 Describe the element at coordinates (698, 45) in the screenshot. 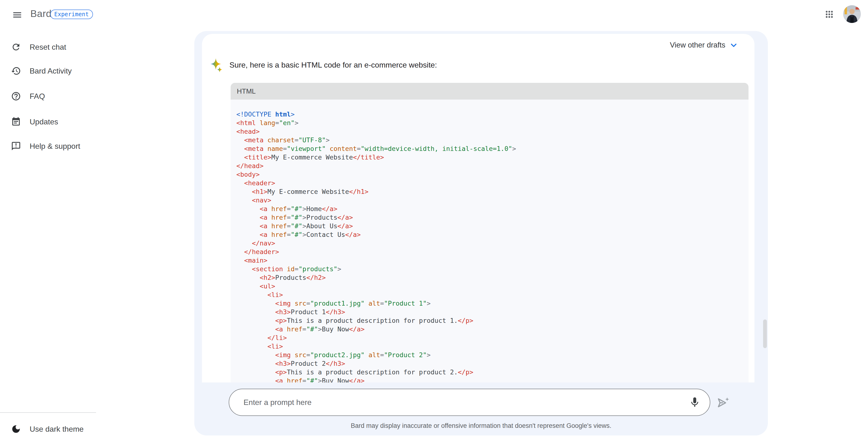

I see `view-other-drafts-label: View other drafts` at that location.